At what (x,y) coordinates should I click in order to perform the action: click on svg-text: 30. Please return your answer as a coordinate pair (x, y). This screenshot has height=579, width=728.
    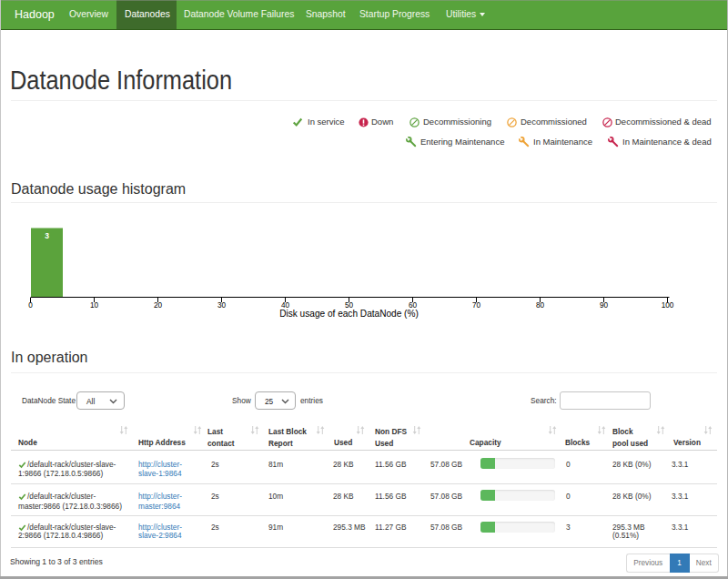
    Looking at the image, I should click on (222, 306).